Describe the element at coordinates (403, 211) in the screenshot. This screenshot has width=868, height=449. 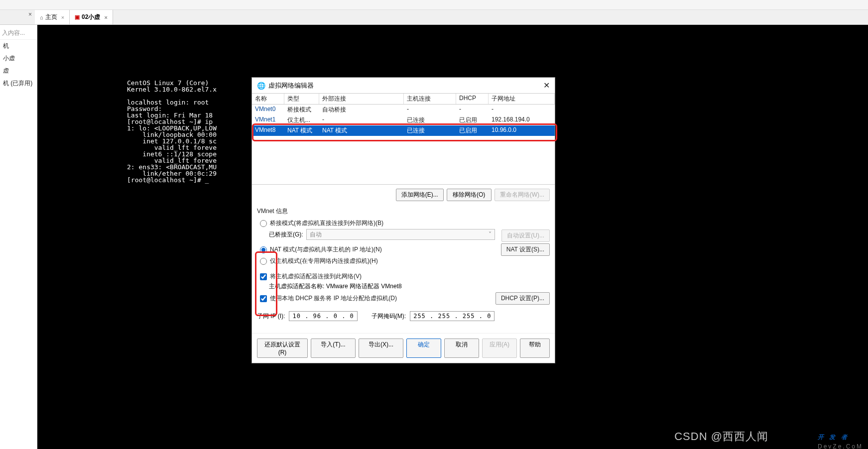
I see `vmnet-info-title: VMnet 信息` at that location.